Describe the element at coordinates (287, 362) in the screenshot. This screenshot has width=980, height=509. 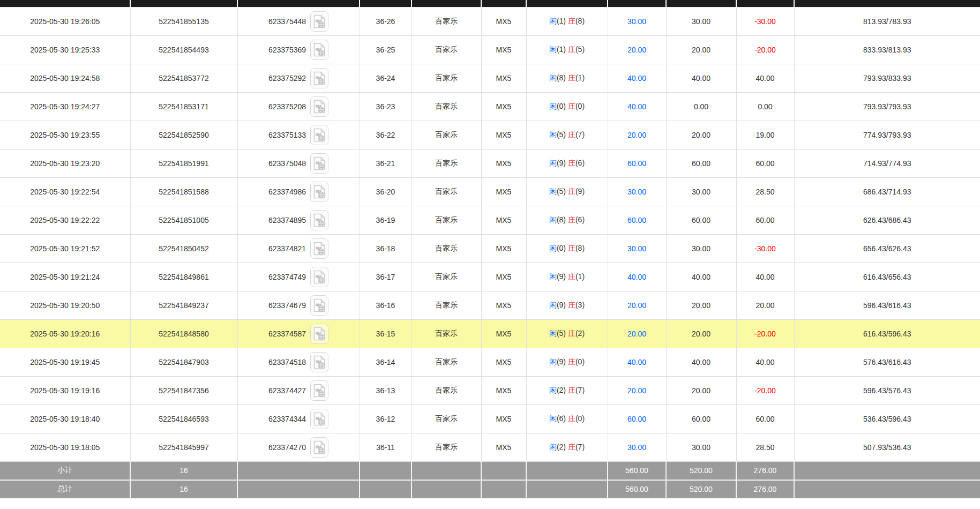
I see `game-round-id: 623374518` at that location.